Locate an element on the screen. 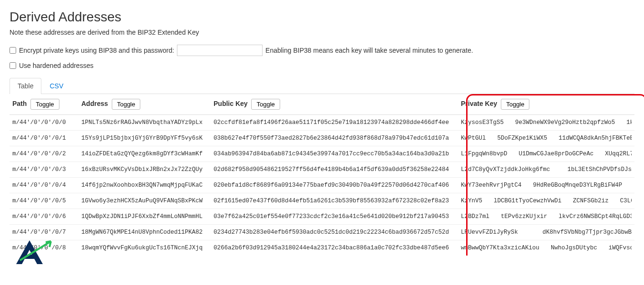 The width and height of the screenshot is (644, 285). privkey-fragment: 9e3WDneWX9eVg29oHztb2qpfzWo5 is located at coordinates (565, 123).